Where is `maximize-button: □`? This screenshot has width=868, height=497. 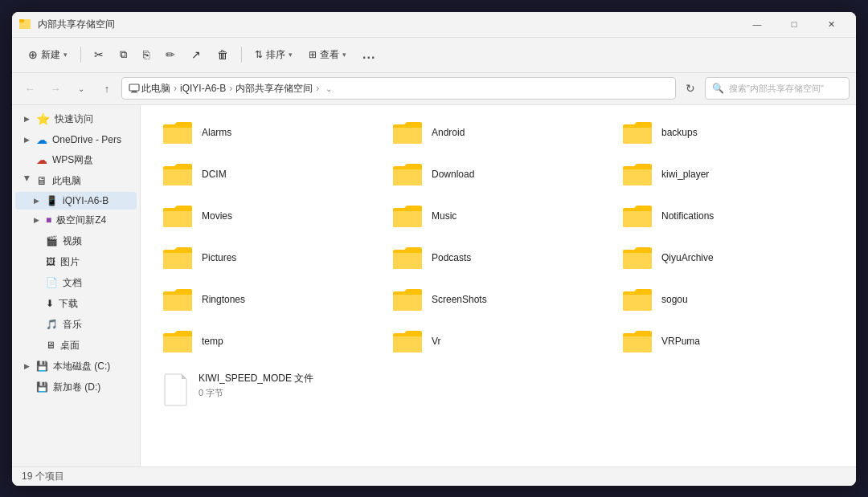
maximize-button: □ is located at coordinates (794, 25).